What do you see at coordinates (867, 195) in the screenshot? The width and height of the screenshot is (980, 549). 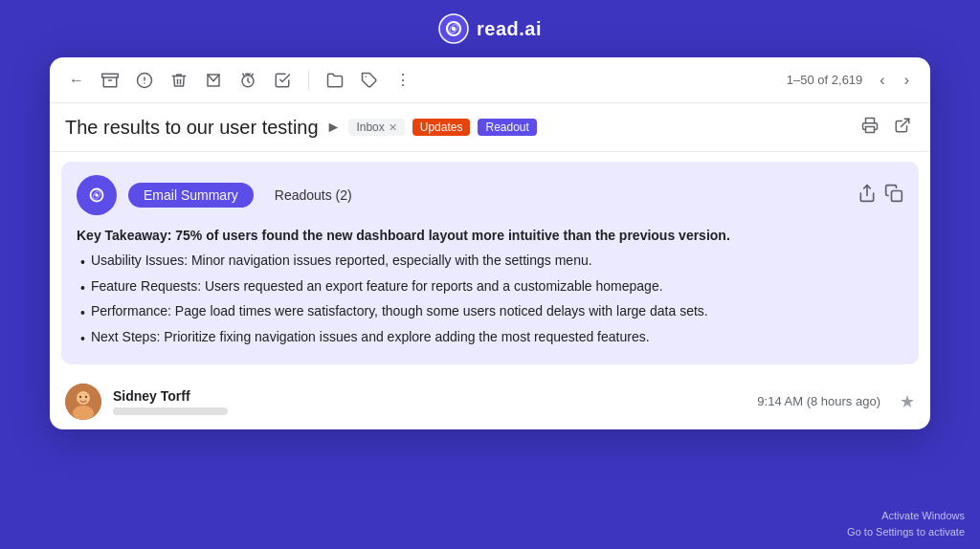 I see `share-icon` at bounding box center [867, 195].